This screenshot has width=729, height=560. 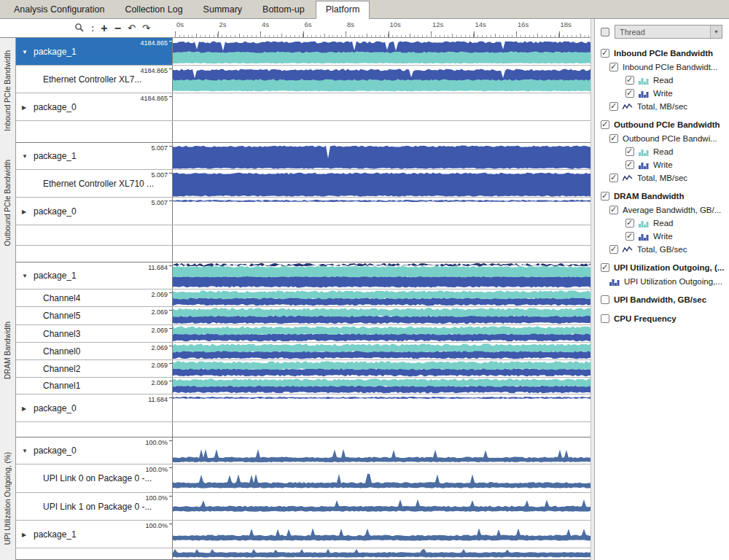 What do you see at coordinates (95, 408) in the screenshot?
I see `row-label-package-0: ▶package_011.684` at bounding box center [95, 408].